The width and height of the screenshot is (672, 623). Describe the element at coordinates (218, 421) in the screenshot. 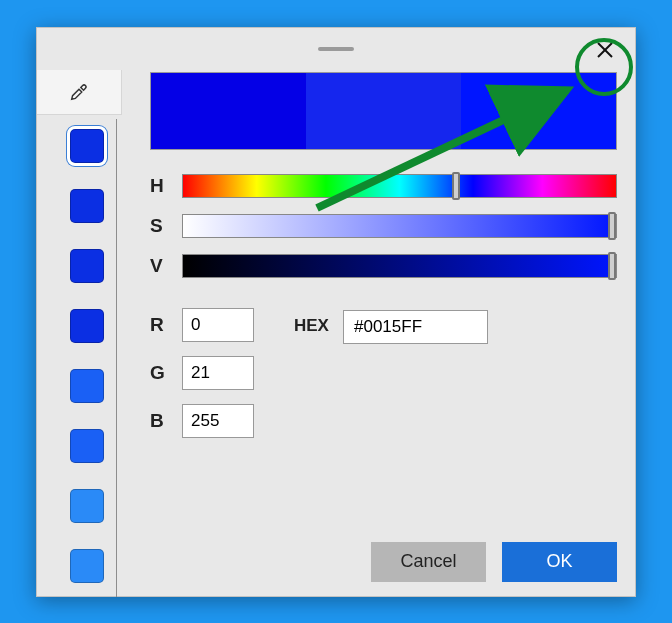

I see `b-input` at that location.